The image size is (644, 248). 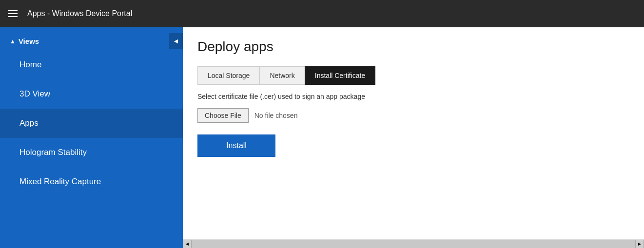 What do you see at coordinates (30, 64) in the screenshot?
I see `sidebar-item-label: Home` at bounding box center [30, 64].